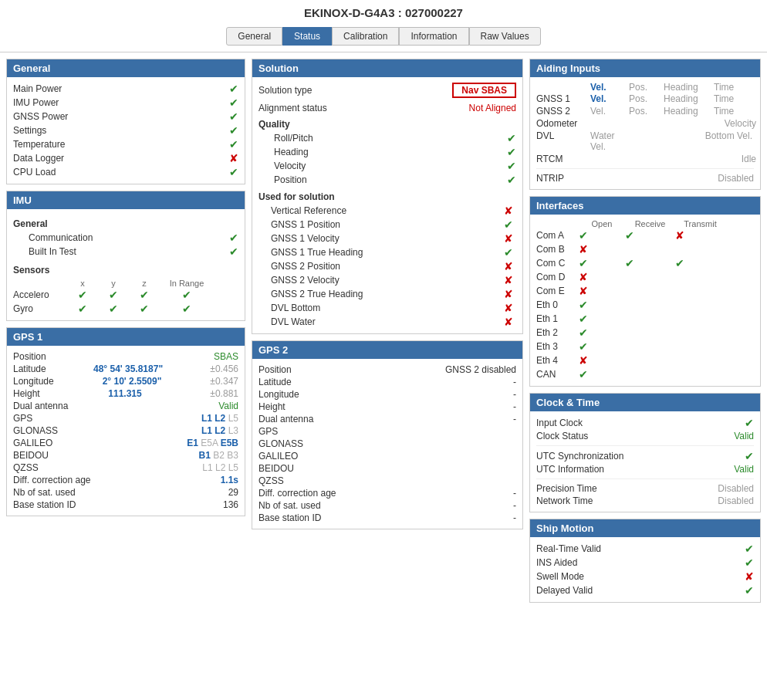 Image resolution: width=767 pixels, height=700 pixels. I want to click on solution-header: Solution, so click(387, 68).